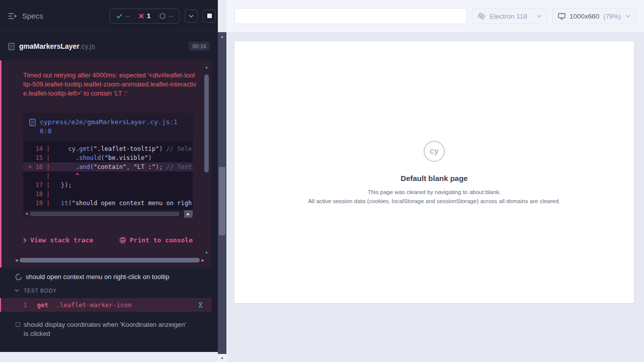 The image size is (644, 362). Describe the element at coordinates (40, 291) in the screenshot. I see `test-body-label: TEST BODY` at that location.